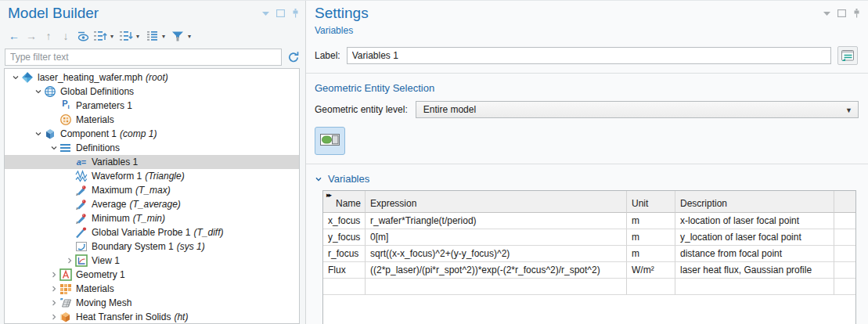 The image size is (868, 324). What do you see at coordinates (152, 77) in the screenshot?
I see `tree-item-laser-heating-wafer-mph-root: laser_heating_wafer.mph(root)` at bounding box center [152, 77].